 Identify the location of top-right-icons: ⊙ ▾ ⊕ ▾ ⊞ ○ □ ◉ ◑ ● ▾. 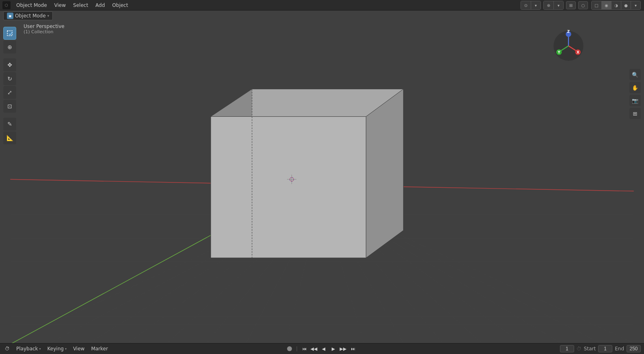
(581, 5).